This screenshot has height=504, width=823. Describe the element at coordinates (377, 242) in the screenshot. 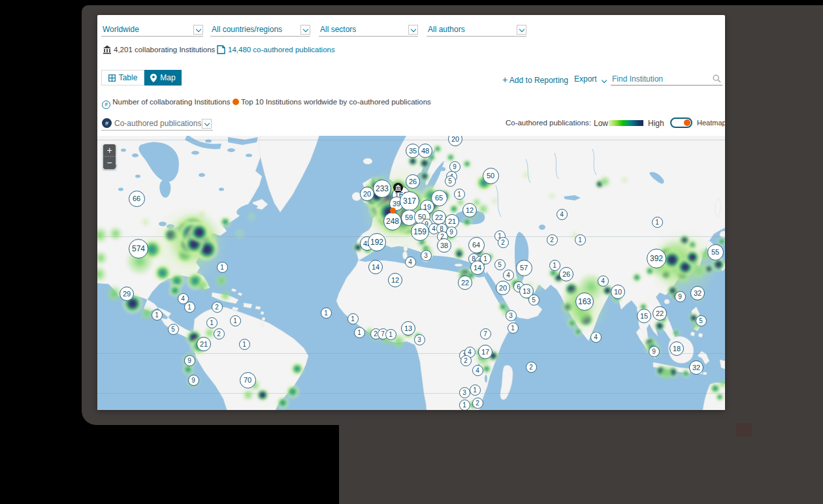

I see `map-marker: 192` at that location.